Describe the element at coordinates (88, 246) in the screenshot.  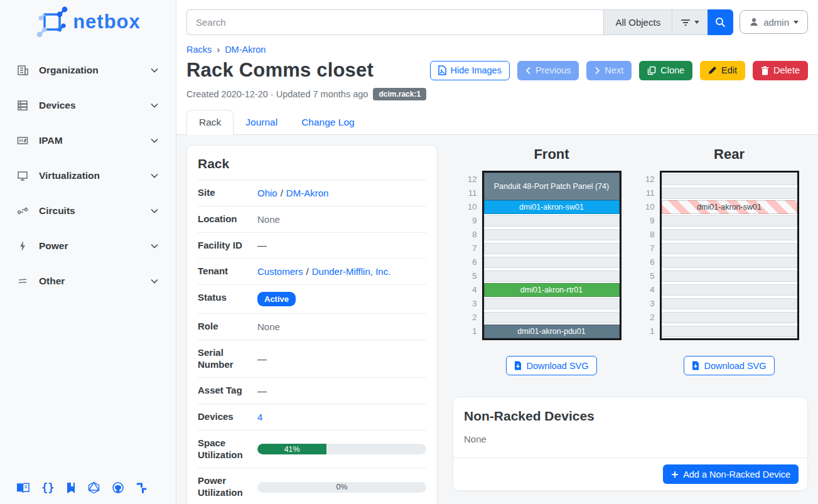
I see `sidebar-item-power: Power` at that location.